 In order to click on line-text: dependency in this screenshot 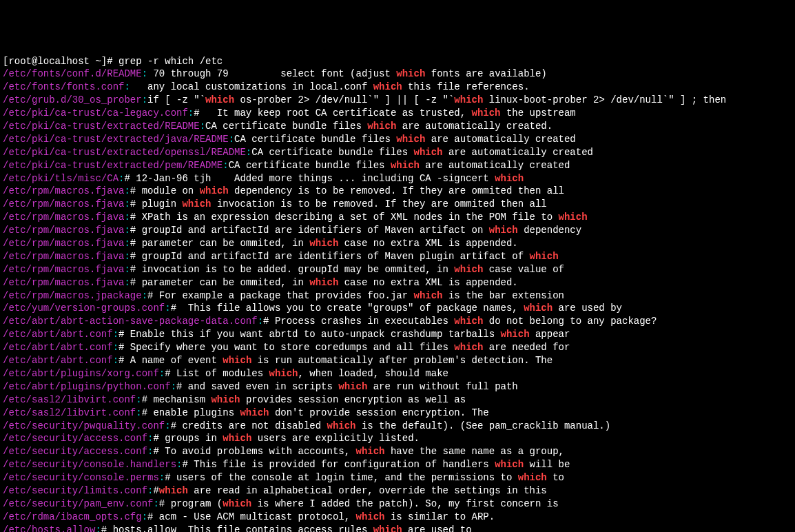, I will do `click(550, 230)`.